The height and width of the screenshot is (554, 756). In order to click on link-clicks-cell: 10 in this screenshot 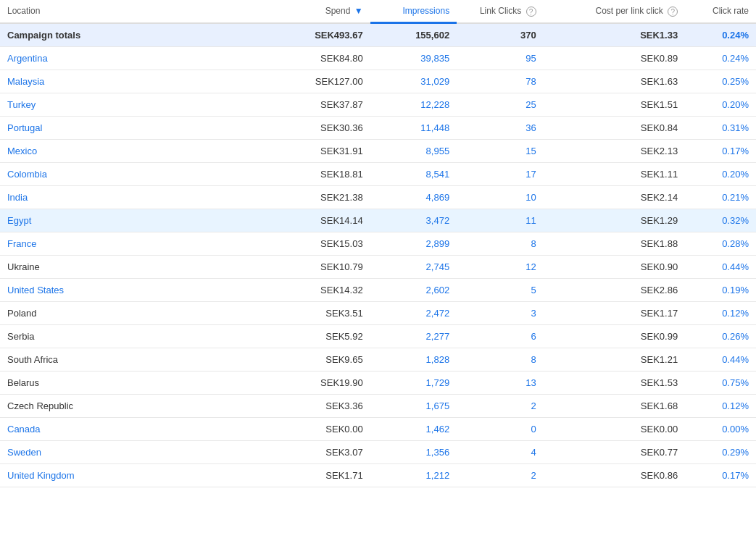, I will do `click(500, 198)`.